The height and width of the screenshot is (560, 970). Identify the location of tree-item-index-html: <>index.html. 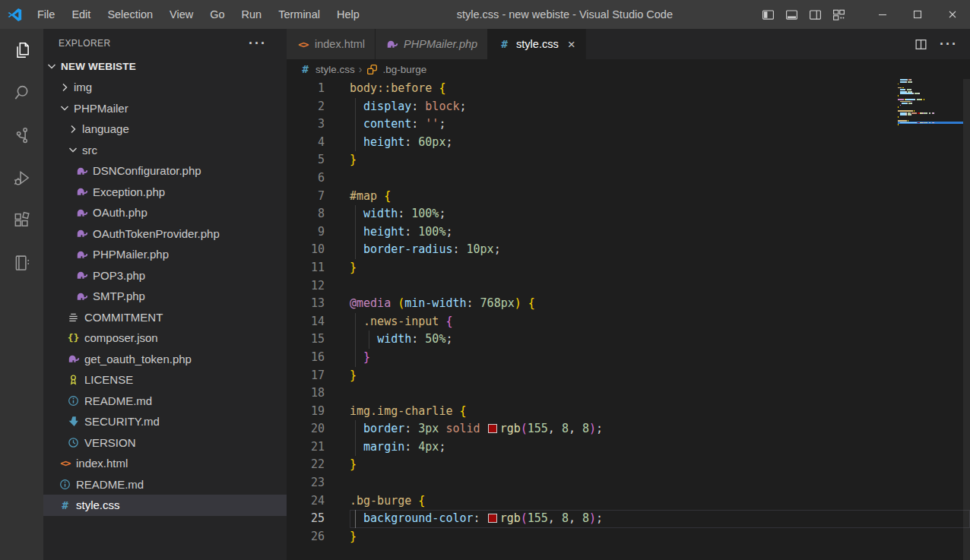
(165, 464).